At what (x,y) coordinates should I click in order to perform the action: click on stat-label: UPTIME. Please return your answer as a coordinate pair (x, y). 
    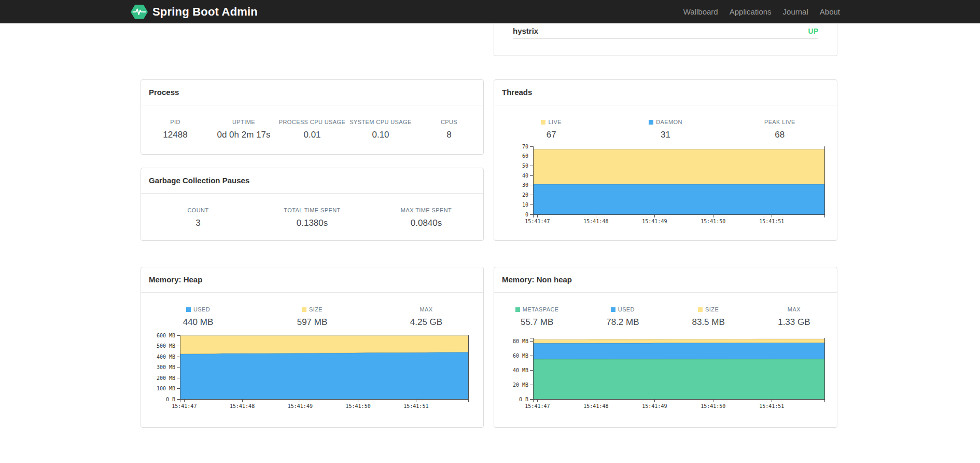
    Looking at the image, I should click on (244, 122).